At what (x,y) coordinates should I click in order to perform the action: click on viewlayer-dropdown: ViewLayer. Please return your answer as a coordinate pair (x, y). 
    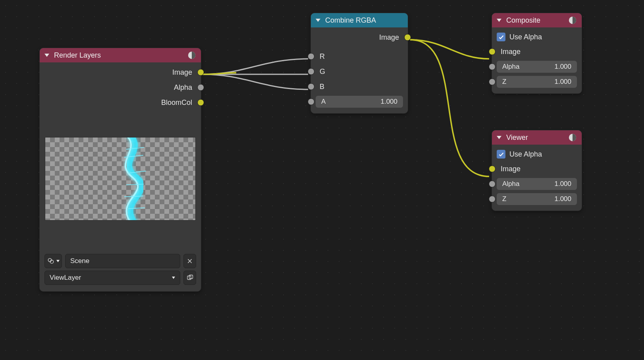
    Looking at the image, I should click on (112, 278).